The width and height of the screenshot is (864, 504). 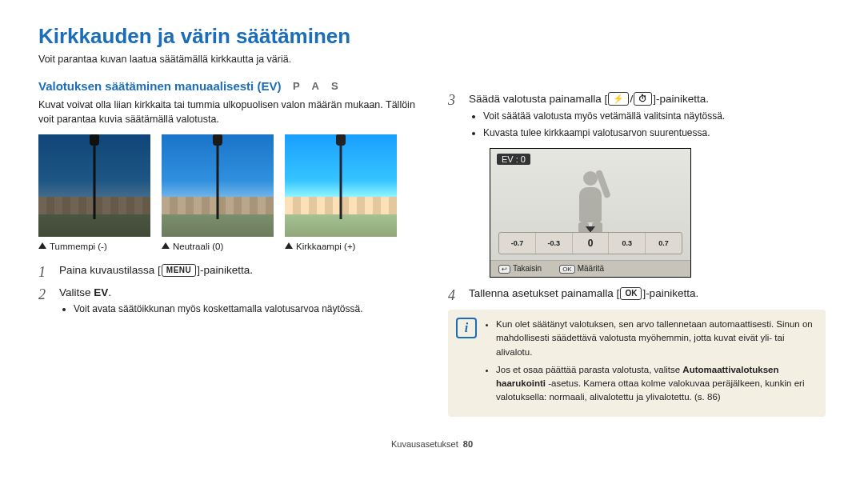 What do you see at coordinates (637, 363) in the screenshot?
I see `note-box: i Kun olet säätänyt valotuksen, sen arvo…` at bounding box center [637, 363].